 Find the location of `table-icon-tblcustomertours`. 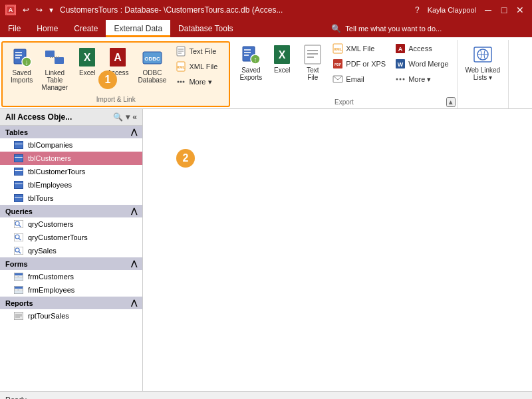

table-icon-tblcustomertours is located at coordinates (19, 172).